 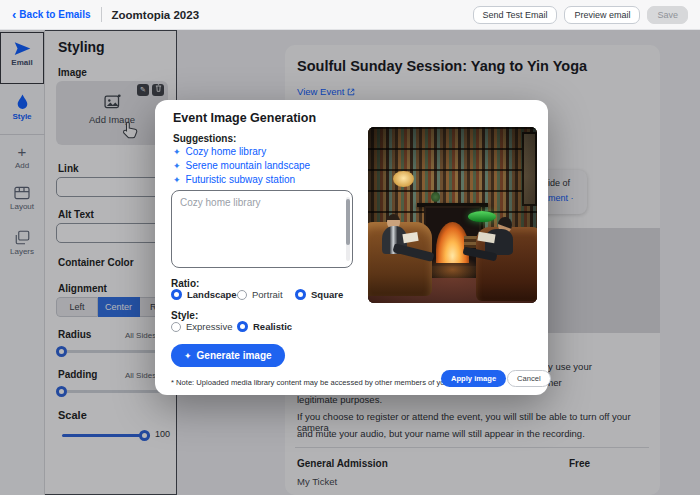 I want to click on nav-layers-label: Layers, so click(x=22, y=252).